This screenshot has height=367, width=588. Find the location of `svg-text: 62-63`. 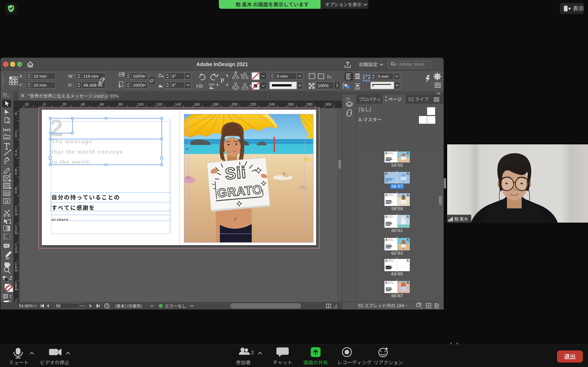

svg-text: 62-63 is located at coordinates (397, 253).